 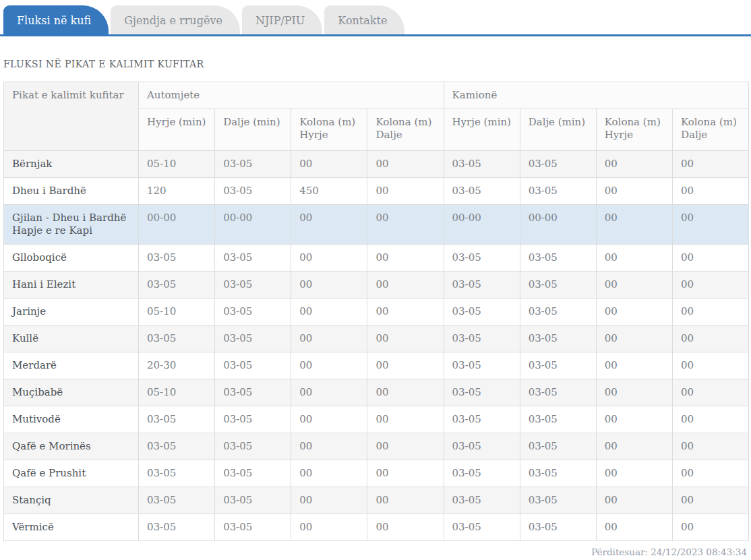 I want to click on table-row: Jarinje 05-10 03-05 00 00 03-05 03-05 00…, so click(x=376, y=312).